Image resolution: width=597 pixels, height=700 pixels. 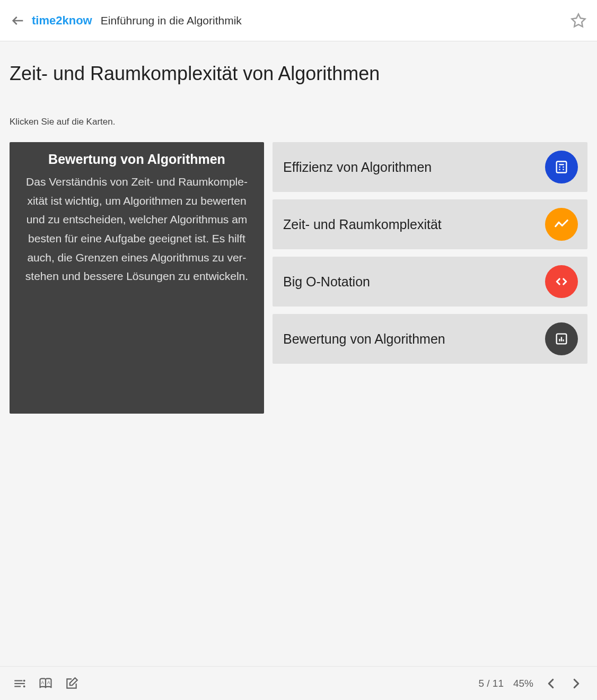 I want to click on card-item-efficiency: Effizienz von Algorithmen, so click(x=430, y=167).